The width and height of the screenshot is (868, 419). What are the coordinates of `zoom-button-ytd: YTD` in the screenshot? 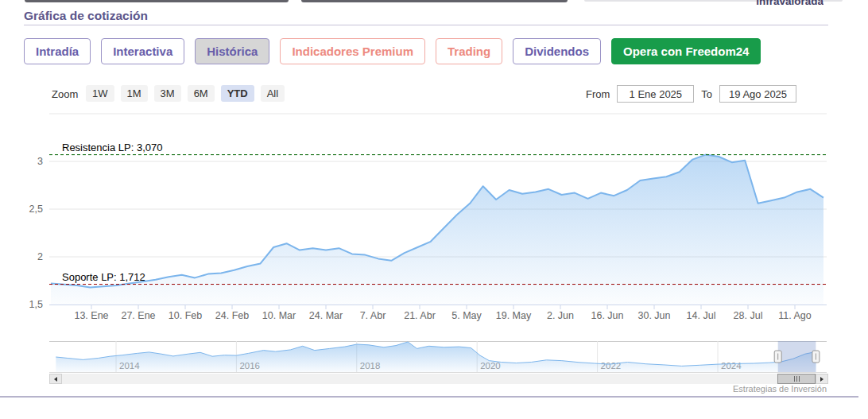 It's located at (238, 94).